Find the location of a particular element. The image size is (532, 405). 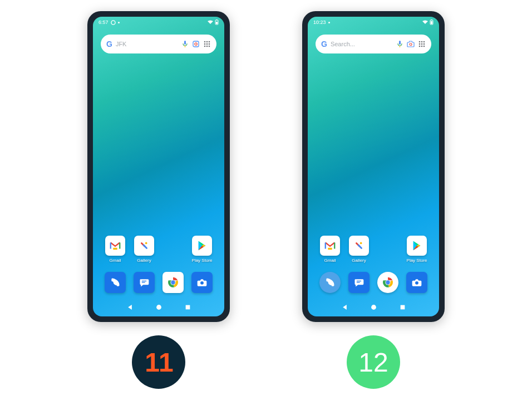

search-input-text: JFK is located at coordinates (147, 44).